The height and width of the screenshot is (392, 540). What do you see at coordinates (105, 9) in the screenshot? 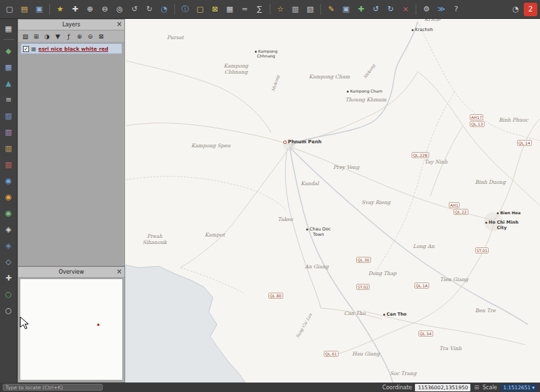
I see `zoom-out-icon: ⊖` at bounding box center [105, 9].